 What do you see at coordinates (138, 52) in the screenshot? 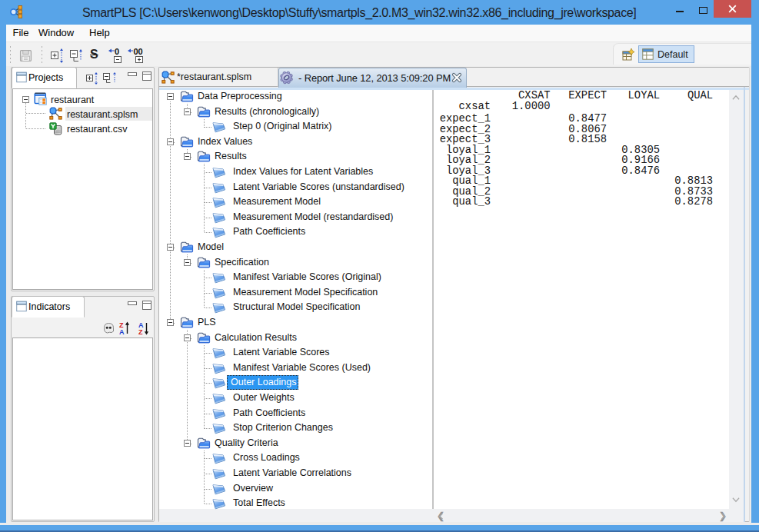
I see `svg-text: 00` at bounding box center [138, 52].